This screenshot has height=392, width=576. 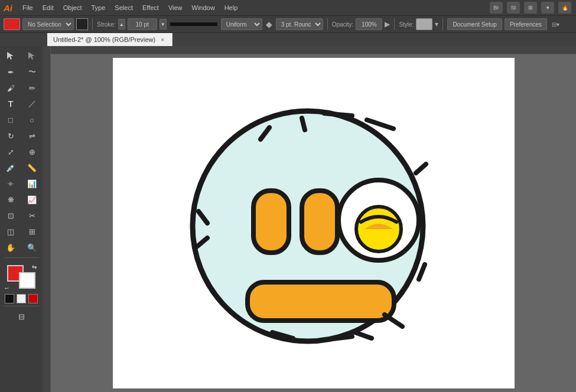 I want to click on background-color, so click(x=27, y=280).